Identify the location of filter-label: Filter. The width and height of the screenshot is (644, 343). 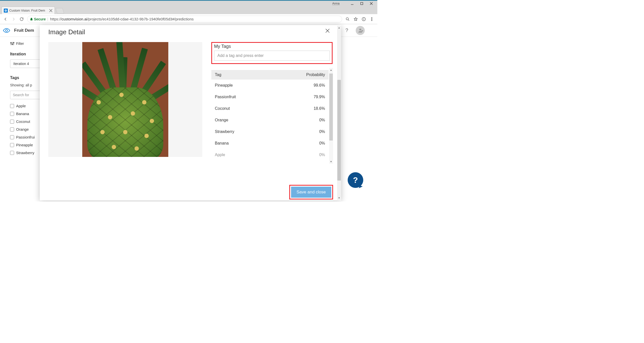
(20, 44).